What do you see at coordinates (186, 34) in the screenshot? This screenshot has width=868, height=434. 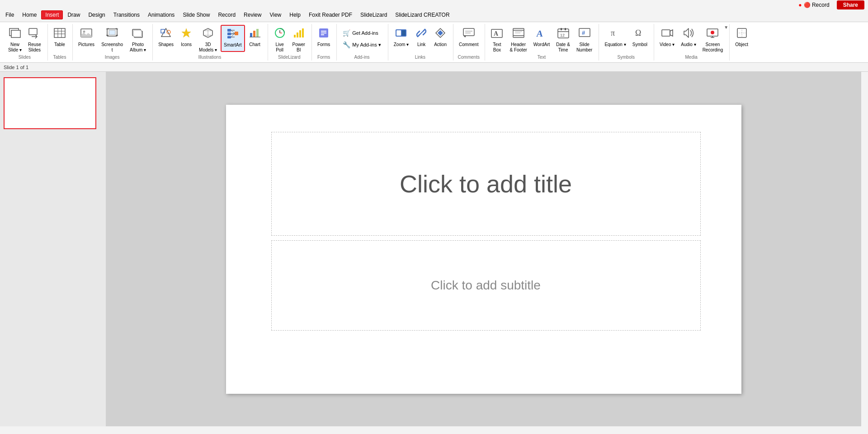 I see `icons-icon` at bounding box center [186, 34].